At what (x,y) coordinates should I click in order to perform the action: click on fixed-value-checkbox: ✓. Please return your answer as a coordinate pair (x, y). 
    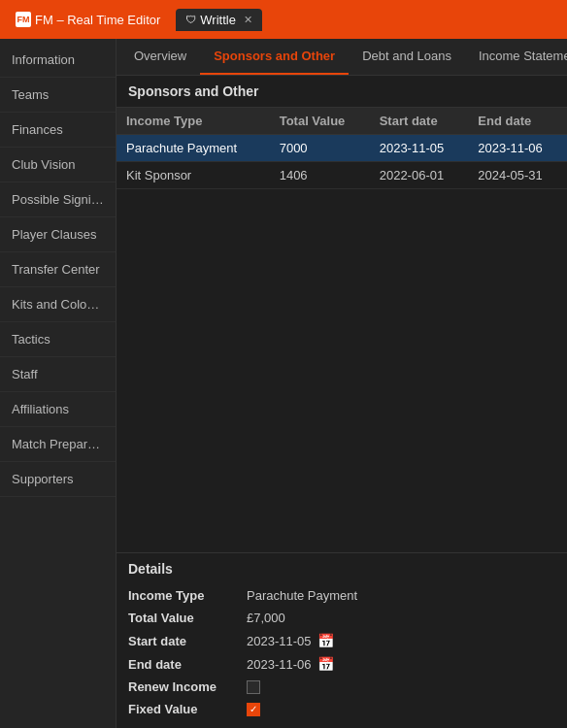
    Looking at the image, I should click on (253, 710).